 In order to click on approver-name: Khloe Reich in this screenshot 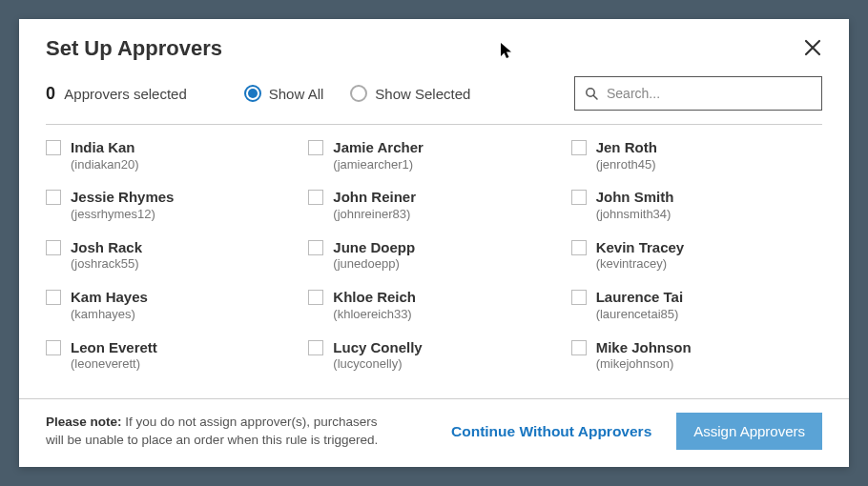, I will do `click(374, 297)`.